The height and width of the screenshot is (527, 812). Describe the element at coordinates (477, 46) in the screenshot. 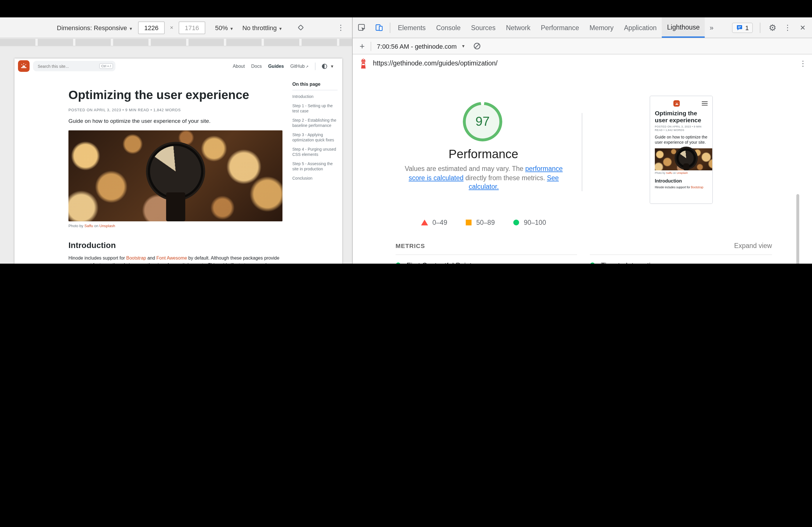

I see `clear-reports-icon` at that location.